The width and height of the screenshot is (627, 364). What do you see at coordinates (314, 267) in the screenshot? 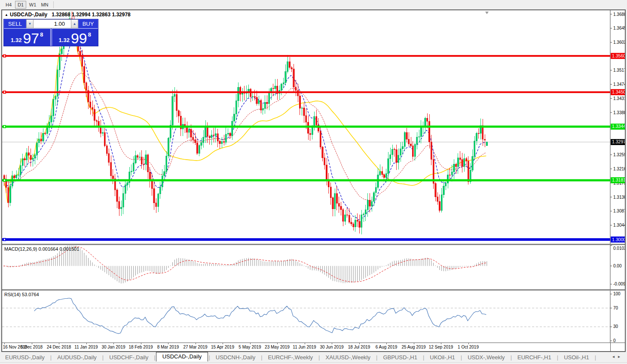
I see `macd-panel-canvas: 0.0103110.00-0.00920` at bounding box center [314, 267].